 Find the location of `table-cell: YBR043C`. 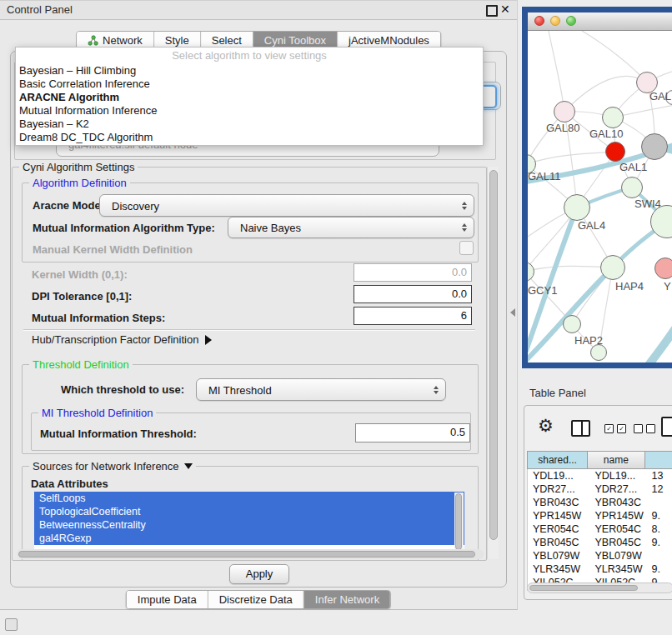

table-cell: YBR043C is located at coordinates (558, 502).